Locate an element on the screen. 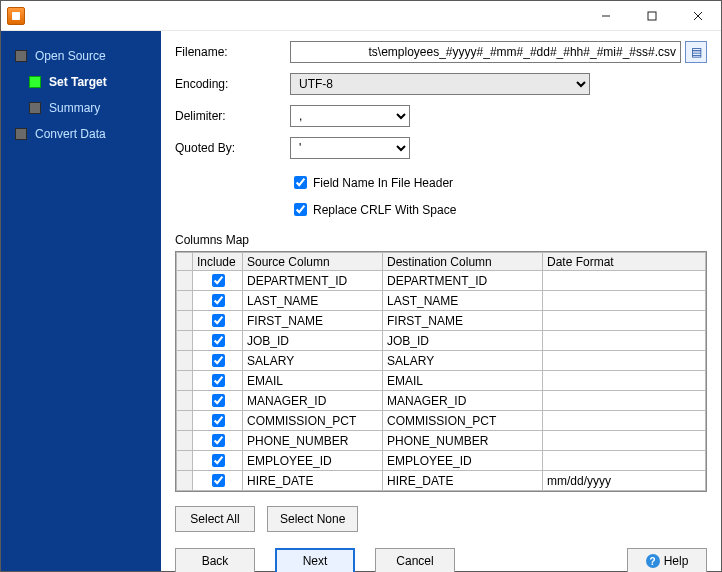 This screenshot has width=722, height=572. destination-cell: PHONE_NUMBER is located at coordinates (463, 441).